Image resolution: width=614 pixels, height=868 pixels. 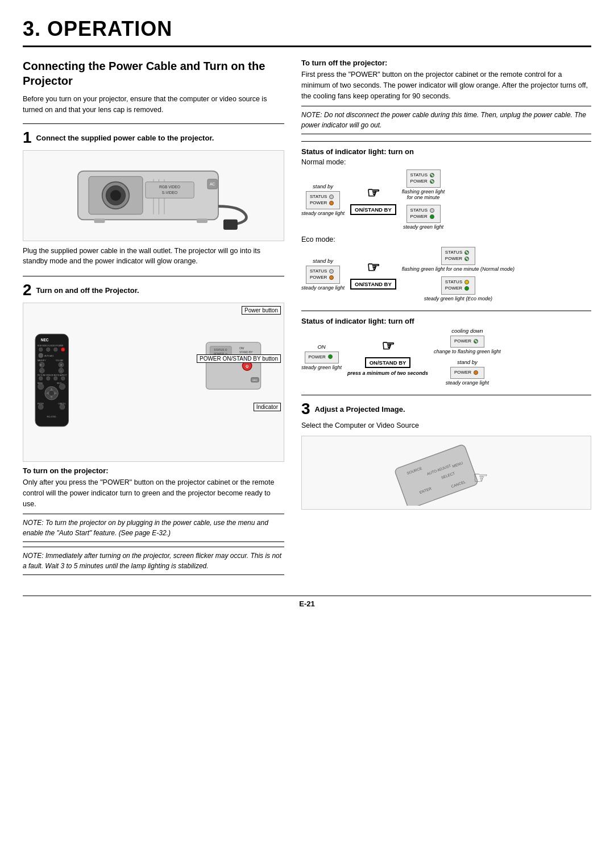 I want to click on projector-svg: RGB VIDEO S-VIDEO AC, so click(x=154, y=196).